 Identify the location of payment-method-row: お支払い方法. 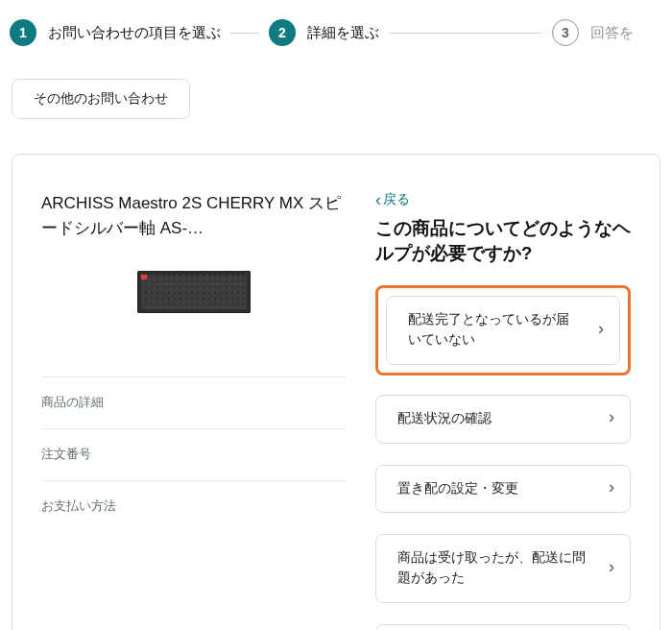
(194, 506).